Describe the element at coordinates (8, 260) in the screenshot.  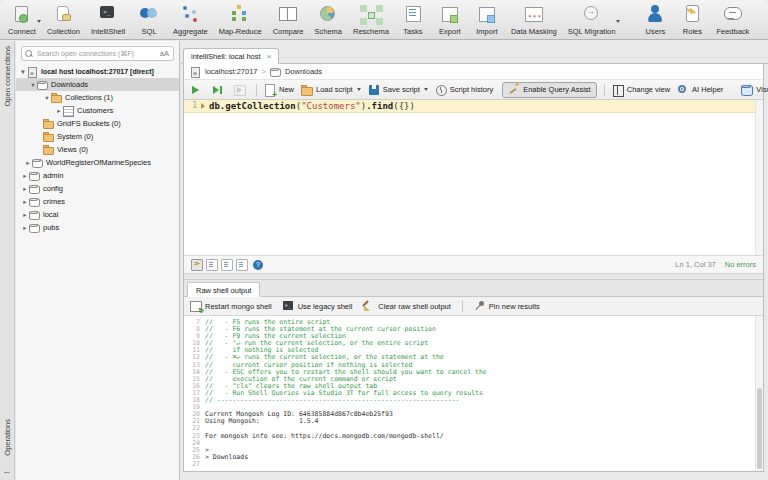
I see `side-panel-strip: Open connections Operations ←` at that location.